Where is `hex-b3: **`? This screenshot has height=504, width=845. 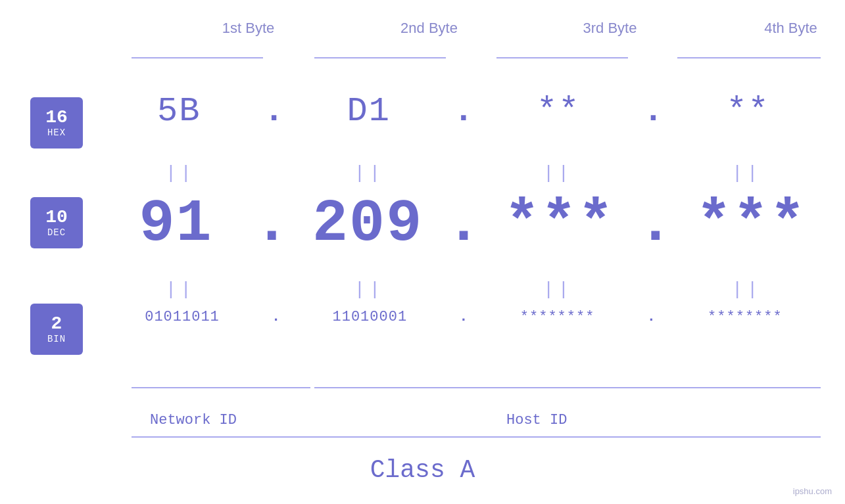 hex-b3: ** is located at coordinates (558, 112).